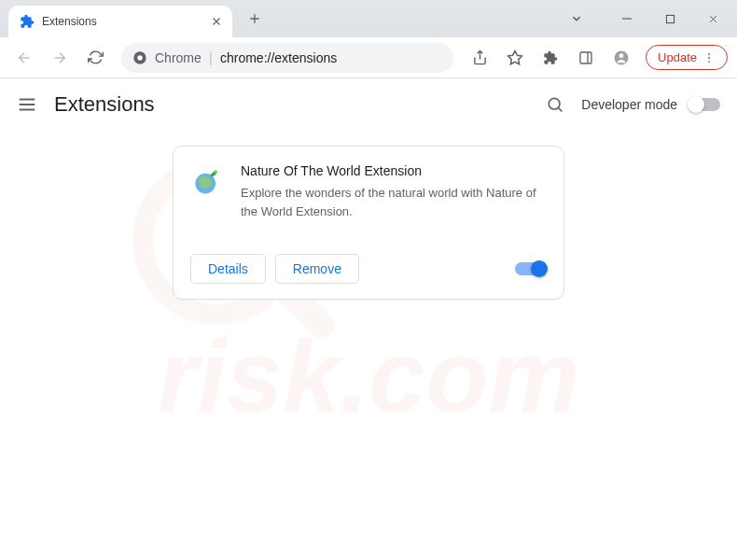 The image size is (737, 560). Describe the element at coordinates (60, 58) in the screenshot. I see `forward-button` at that location.